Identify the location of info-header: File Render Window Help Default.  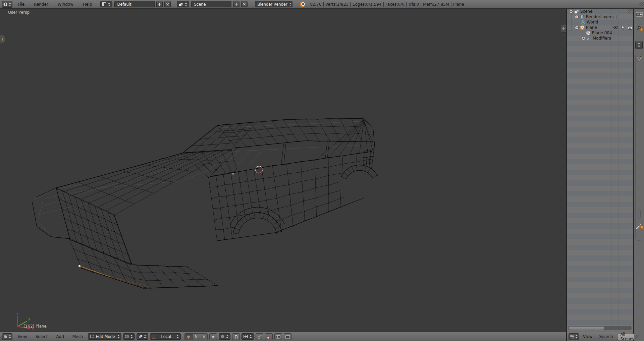
(322, 4).